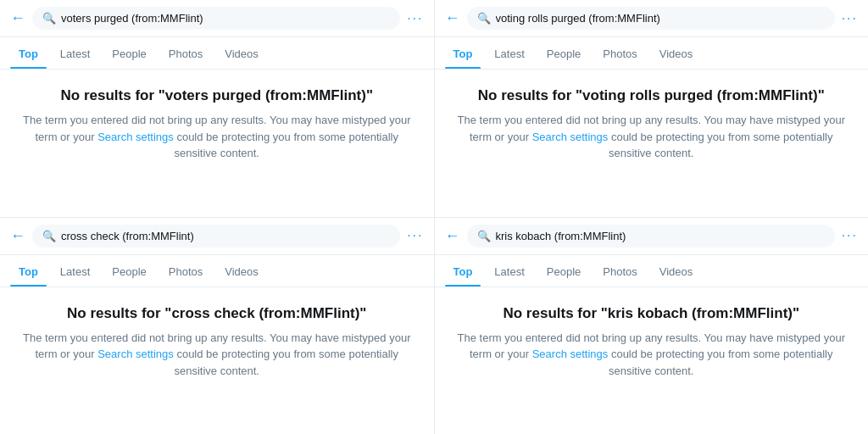 This screenshot has height=434, width=868. What do you see at coordinates (564, 271) in the screenshot?
I see `tab-people-bottom-right: People` at bounding box center [564, 271].